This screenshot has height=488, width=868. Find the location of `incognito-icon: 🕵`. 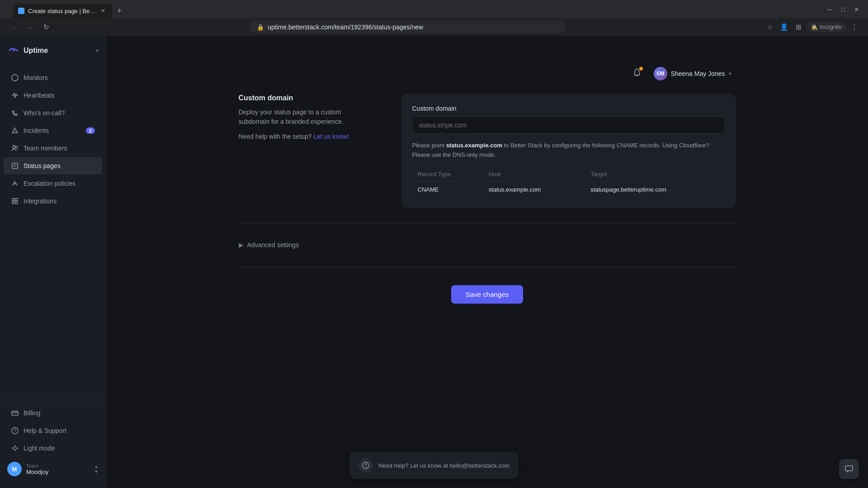

incognito-icon: 🕵 is located at coordinates (815, 27).